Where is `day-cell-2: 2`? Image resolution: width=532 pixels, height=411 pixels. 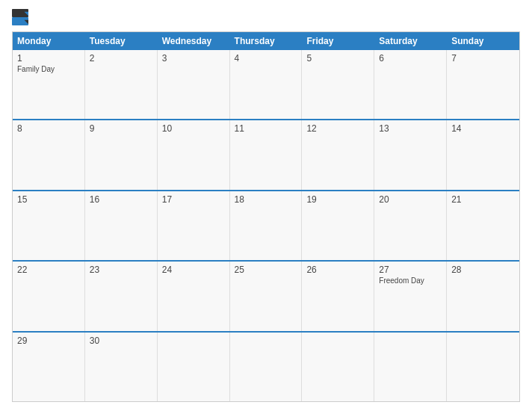 day-cell-2: 2 is located at coordinates (121, 84).